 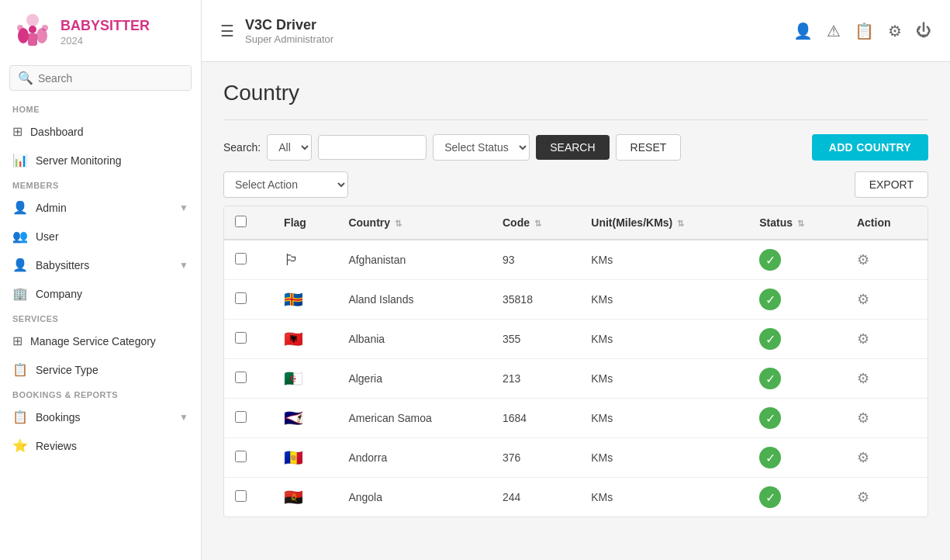 I want to click on flag-emoji: 🇦🇽, so click(x=293, y=299).